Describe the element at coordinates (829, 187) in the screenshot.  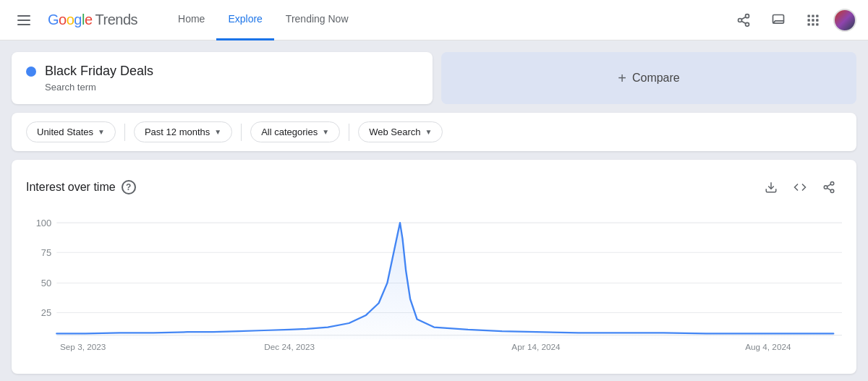
I see `share-chart-icon` at that location.